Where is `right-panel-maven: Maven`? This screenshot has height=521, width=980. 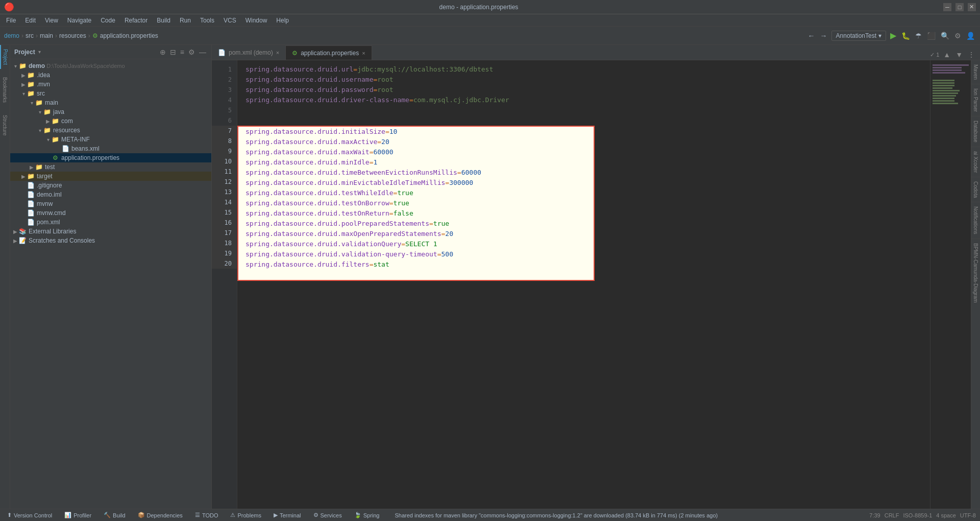
right-panel-maven: Maven is located at coordinates (976, 73).